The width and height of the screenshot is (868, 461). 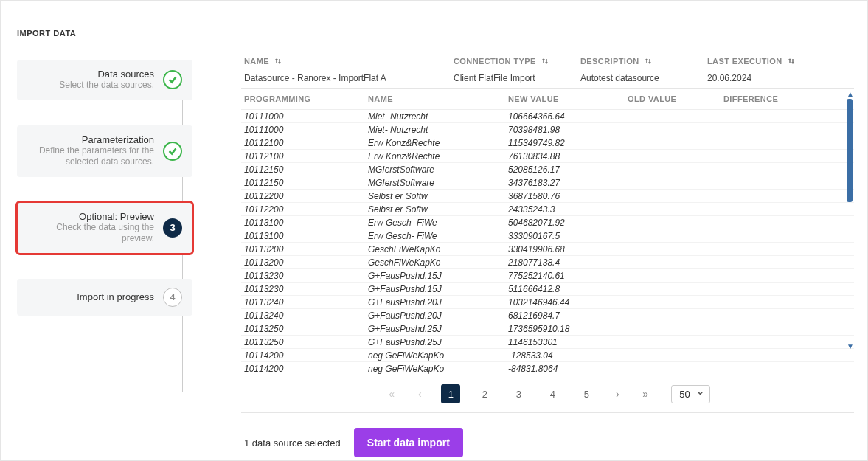 What do you see at coordinates (420, 394) in the screenshot?
I see `page-prev-icon: ‹` at bounding box center [420, 394].